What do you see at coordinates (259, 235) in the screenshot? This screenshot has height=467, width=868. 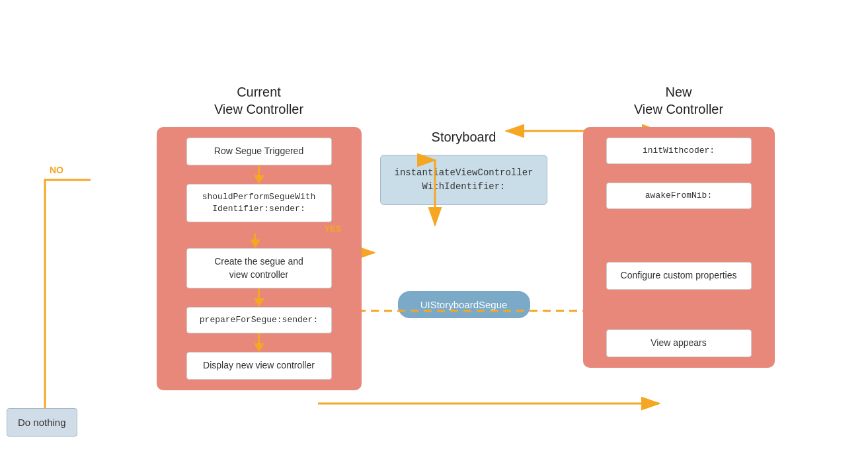 I see `yes-arrow-group: YES` at bounding box center [259, 235].